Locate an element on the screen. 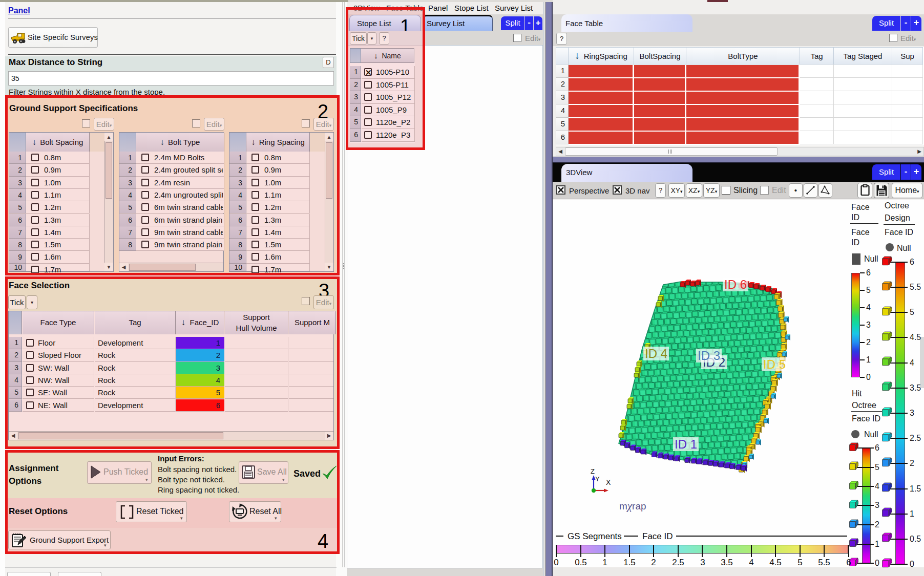  svg-text: X is located at coordinates (608, 482).